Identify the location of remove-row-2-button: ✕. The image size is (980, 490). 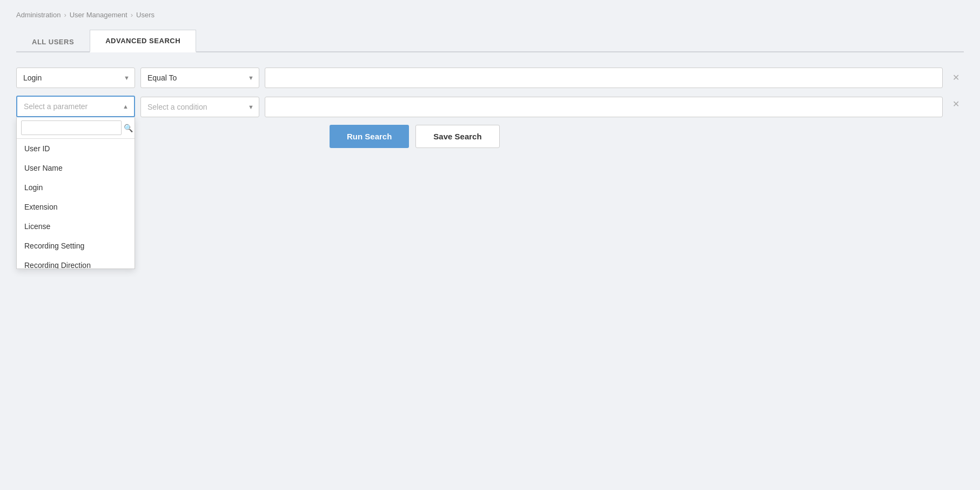
(956, 104).